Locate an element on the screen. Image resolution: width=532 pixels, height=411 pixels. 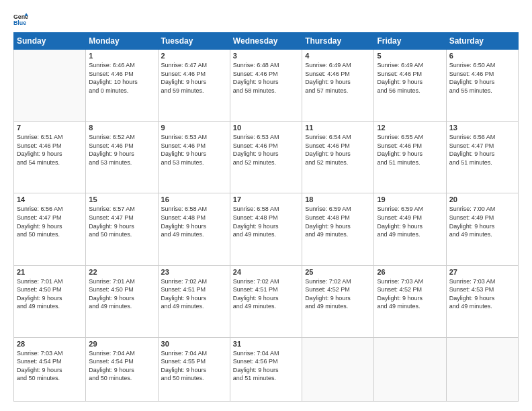
day-number: 8 is located at coordinates (122, 128).